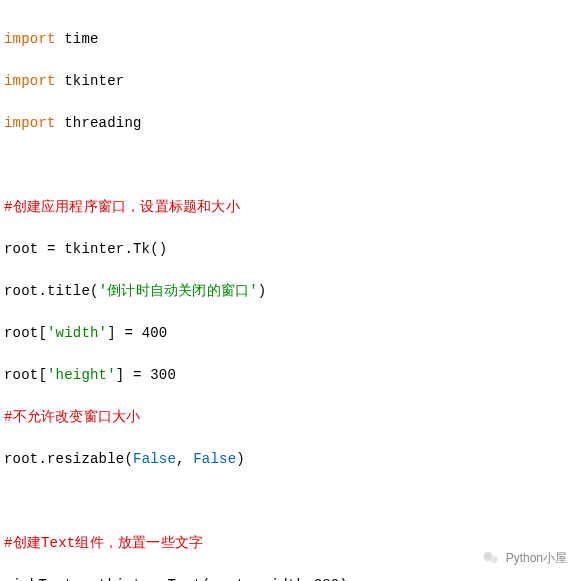 This screenshot has height=581, width=585. I want to click on code-line: import threading, so click(292, 124).